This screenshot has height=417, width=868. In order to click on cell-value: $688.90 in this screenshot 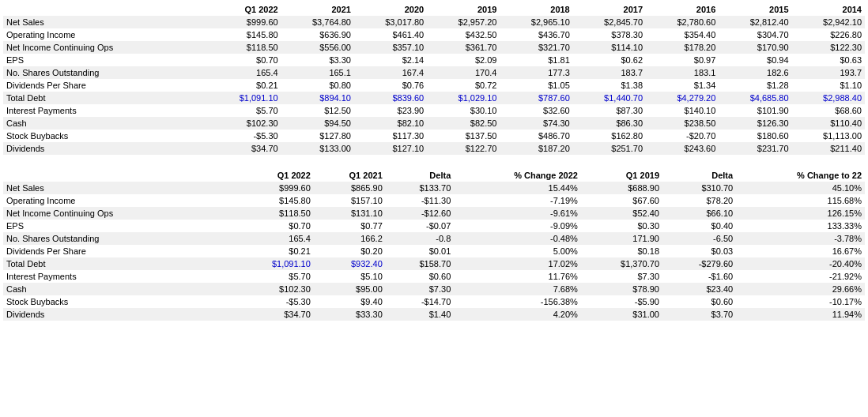, I will do `click(621, 188)`.